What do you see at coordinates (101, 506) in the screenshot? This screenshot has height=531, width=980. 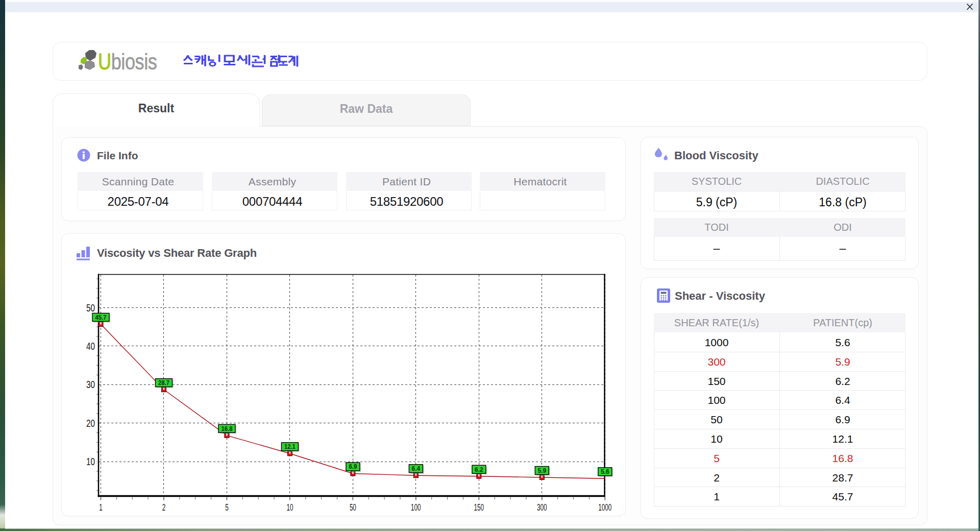 I see `svg-text: 1` at bounding box center [101, 506].